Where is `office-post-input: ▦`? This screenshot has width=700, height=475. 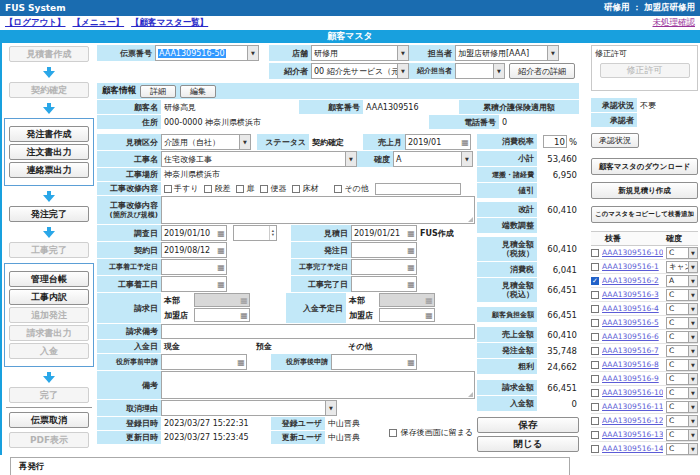
office-post-input: ▦ is located at coordinates (374, 362).